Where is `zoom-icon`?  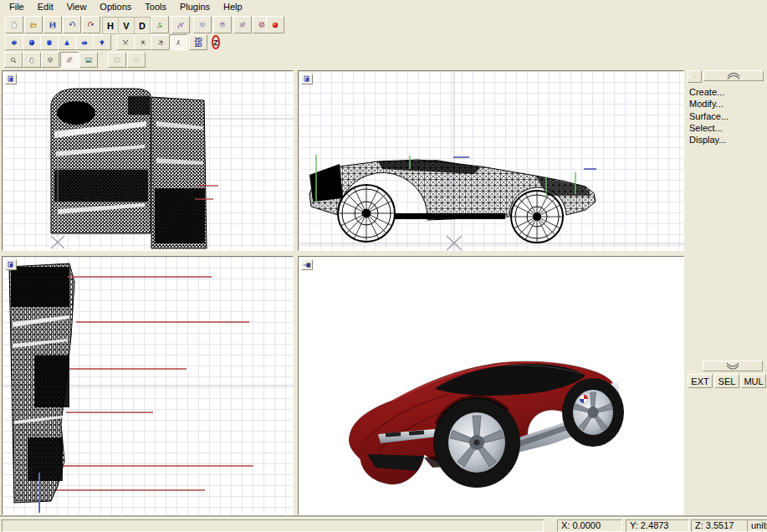
zoom-icon is located at coordinates (13, 60).